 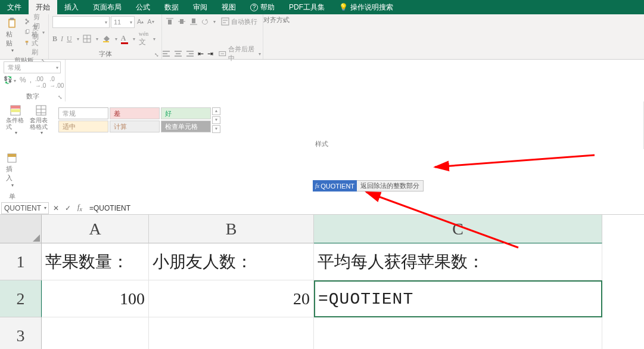 What do you see at coordinates (166, 54) in the screenshot?
I see `align-left-icon` at bounding box center [166, 54].